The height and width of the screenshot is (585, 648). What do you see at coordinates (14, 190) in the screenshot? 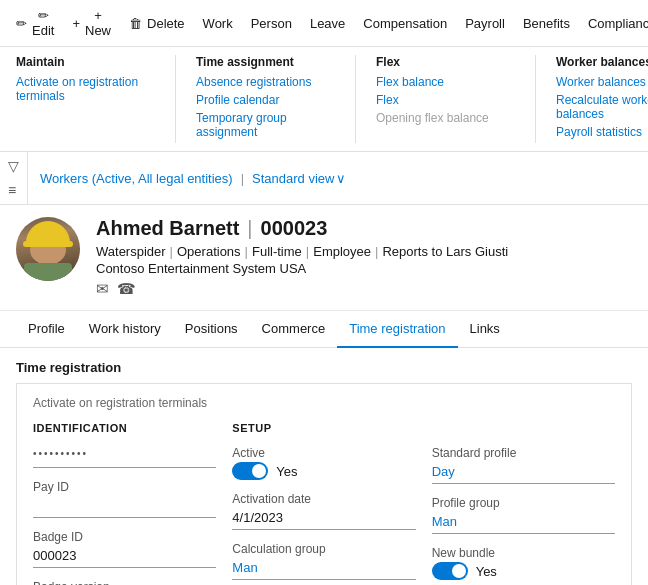
I see `menu-icon: ≡` at bounding box center [14, 190].